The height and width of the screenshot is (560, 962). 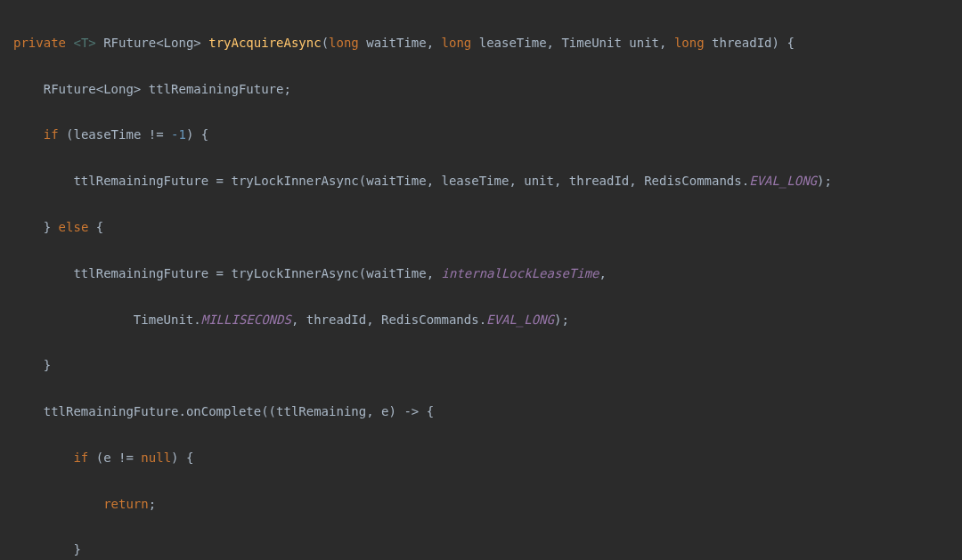 I want to click on code-line: RFuture<Long> ttlRemainingFuture;, so click(x=481, y=90).